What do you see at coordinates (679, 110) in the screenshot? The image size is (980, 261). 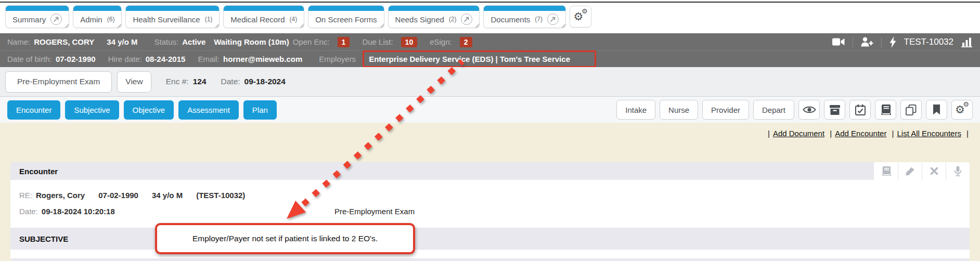 I see `nurse-button: Nurse` at bounding box center [679, 110].